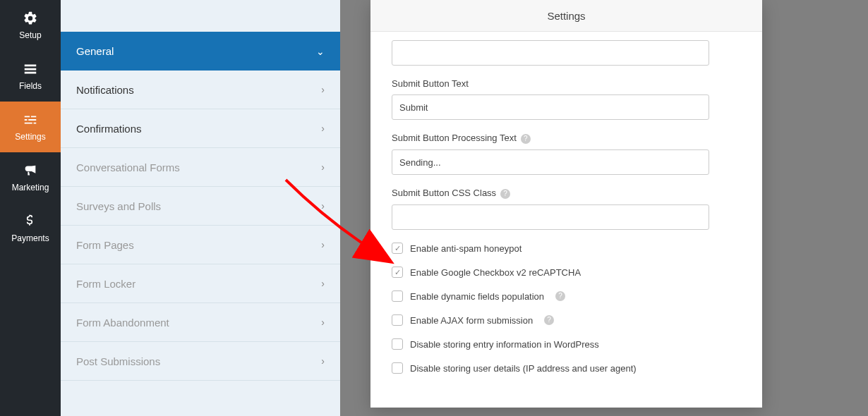  Describe the element at coordinates (566, 83) in the screenshot. I see `submit-text-label: Submit Button Text` at that location.